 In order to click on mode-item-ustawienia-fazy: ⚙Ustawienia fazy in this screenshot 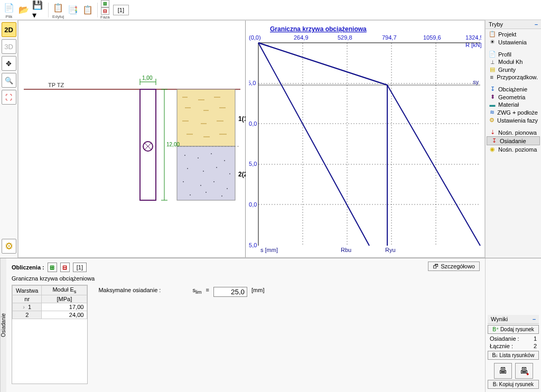, I will do `click(514, 120)`.